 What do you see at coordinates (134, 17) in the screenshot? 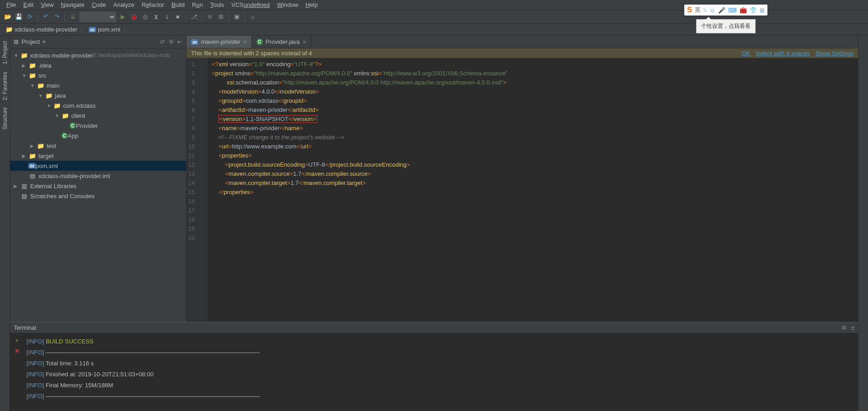
I see `debug-icon: 🐞` at bounding box center [134, 17].